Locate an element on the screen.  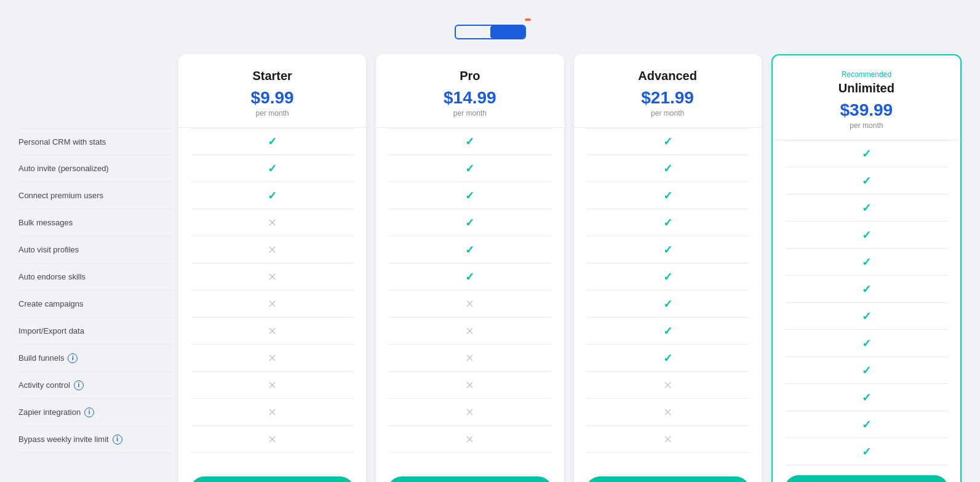
plan-footer-pro: DOWNGRADE is located at coordinates (470, 474).